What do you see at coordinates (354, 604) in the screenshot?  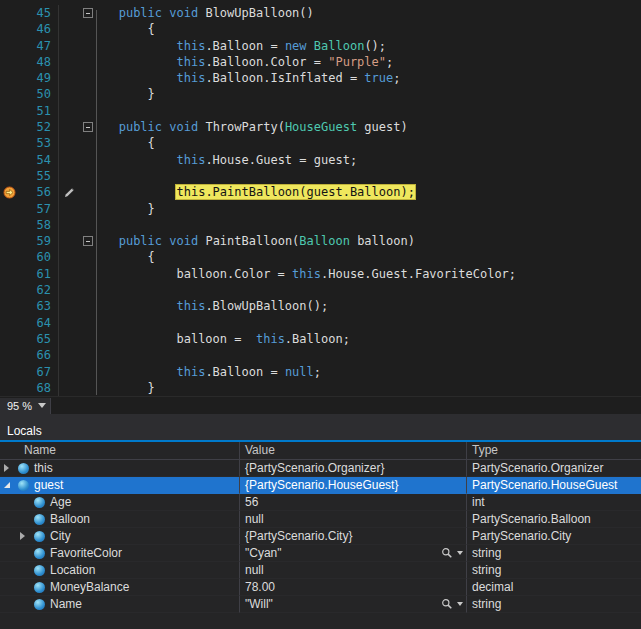 I see `value-cell: "Will"` at bounding box center [354, 604].